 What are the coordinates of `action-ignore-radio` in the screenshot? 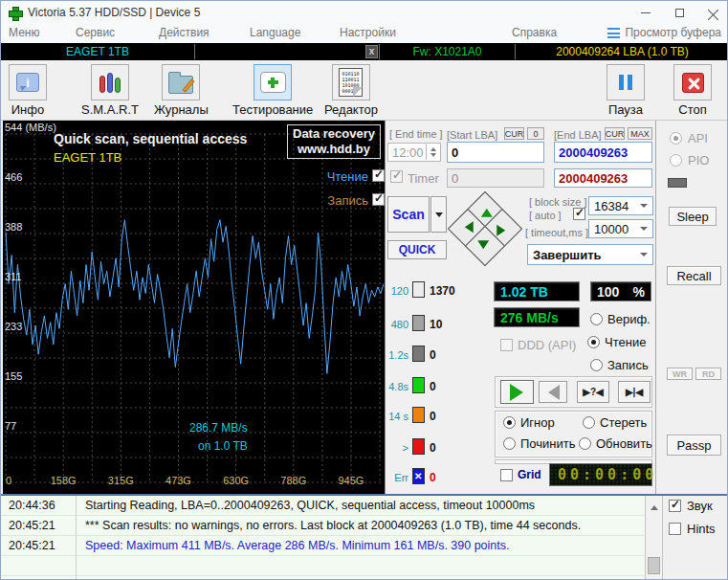 It's located at (509, 423).